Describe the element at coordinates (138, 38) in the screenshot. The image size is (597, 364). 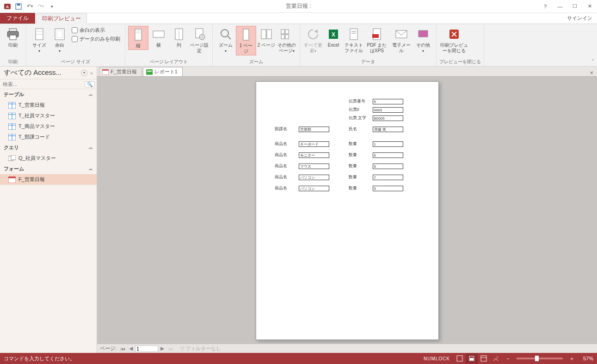
I see `portrait-button: 縦` at that location.